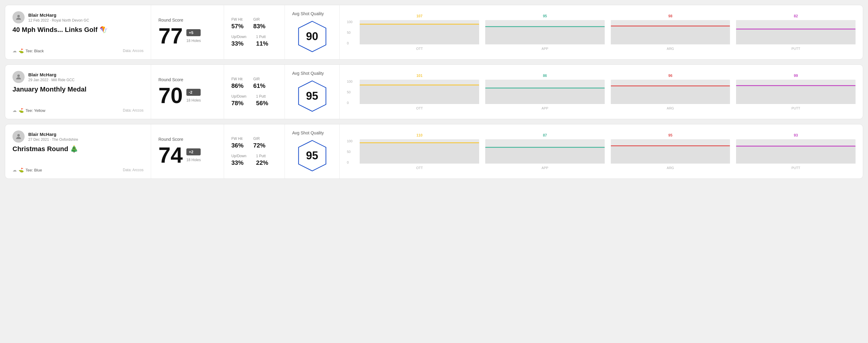 This screenshot has width=868, height=343. Describe the element at coordinates (239, 160) in the screenshot. I see `updown-stat: Up/Down 33%` at that location.